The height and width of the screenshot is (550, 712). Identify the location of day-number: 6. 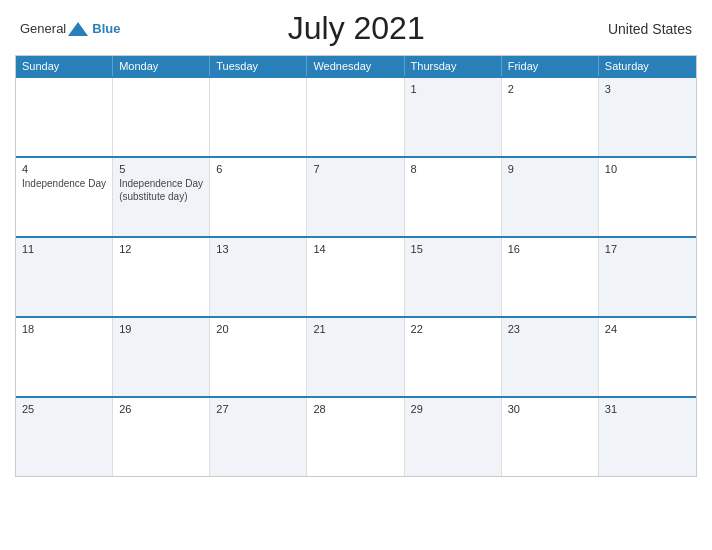
(258, 169).